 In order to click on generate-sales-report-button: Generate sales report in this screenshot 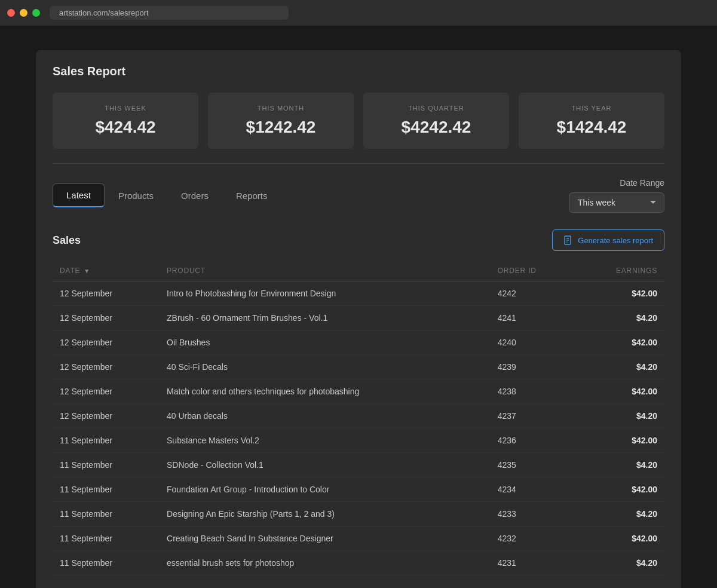, I will do `click(608, 240)`.